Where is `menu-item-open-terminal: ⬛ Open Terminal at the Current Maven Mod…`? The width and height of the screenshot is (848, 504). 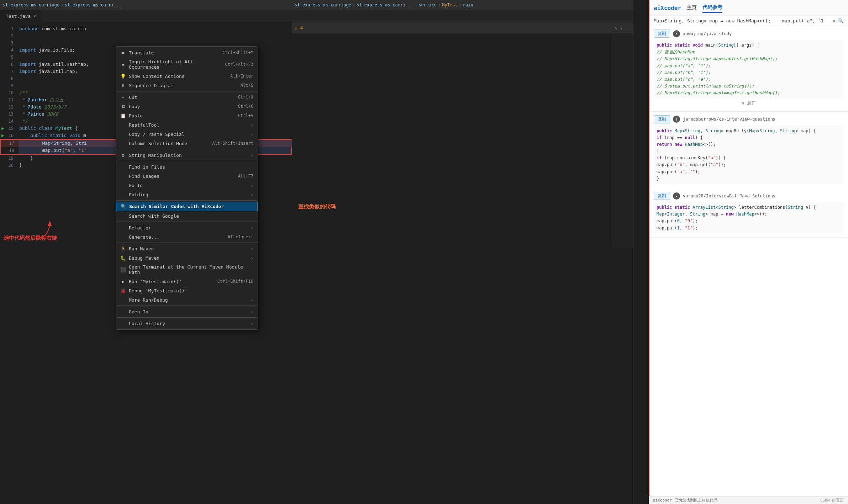
menu-item-open-terminal: ⬛ Open Terminal at the Current Maven Mod… is located at coordinates (187, 270).